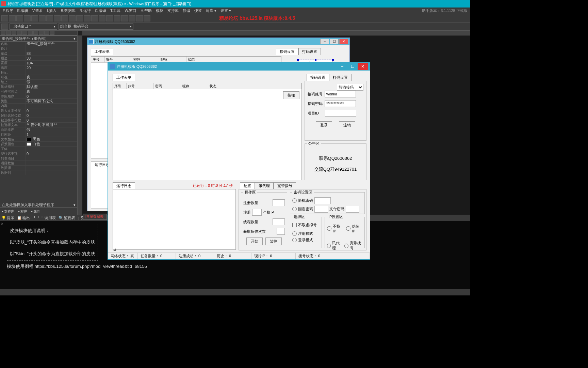 The image size is (588, 368). Describe the element at coordinates (116, 11) in the screenshot. I see `menu-tools: T.工具` at that location.